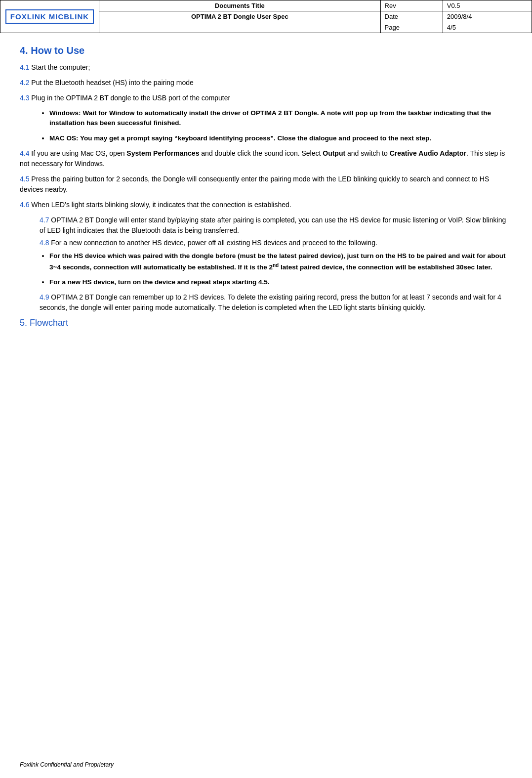 This screenshot has width=532, height=778. Describe the element at coordinates (50, 17) in the screenshot. I see `logo-cell: FOXLINK MICBLINK` at that location.